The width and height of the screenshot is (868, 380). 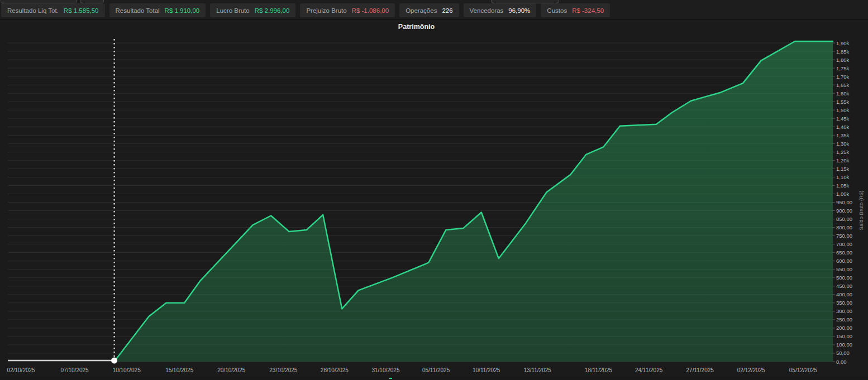 I want to click on stat-value: R$ 1.910,00, so click(x=182, y=11).